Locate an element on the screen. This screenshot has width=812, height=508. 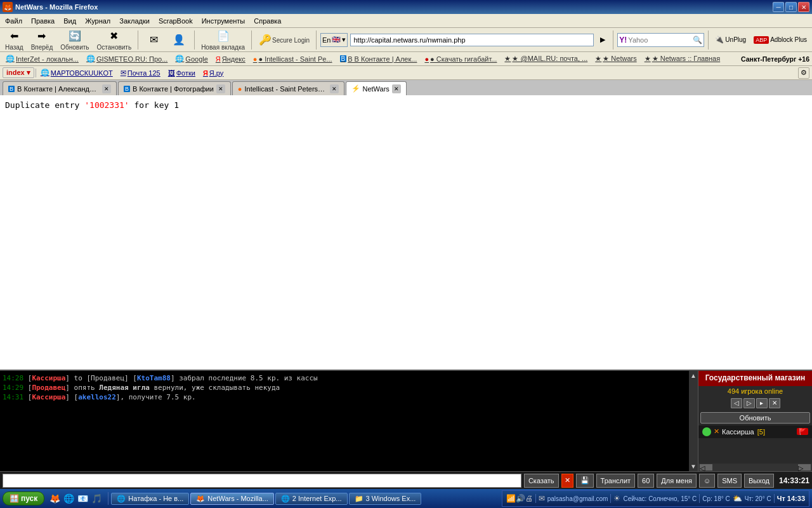
refresh-button: 🔄 Обновить is located at coordinates (75, 40).